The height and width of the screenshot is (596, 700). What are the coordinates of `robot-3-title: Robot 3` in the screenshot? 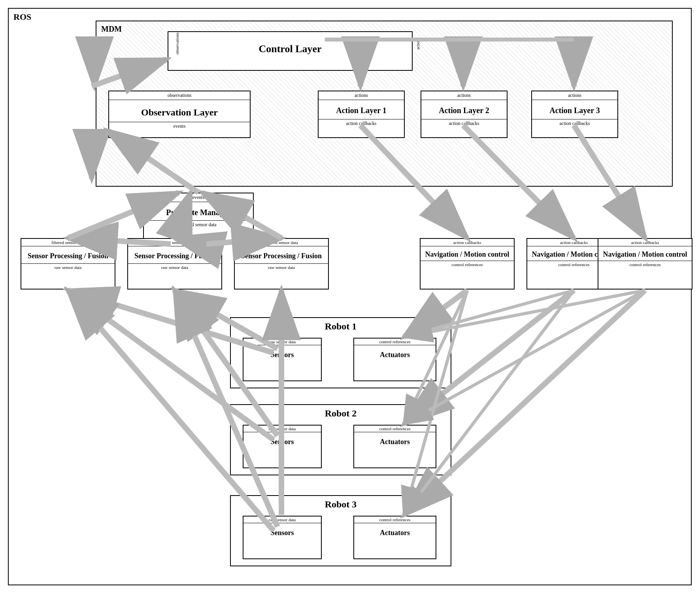 It's located at (341, 505).